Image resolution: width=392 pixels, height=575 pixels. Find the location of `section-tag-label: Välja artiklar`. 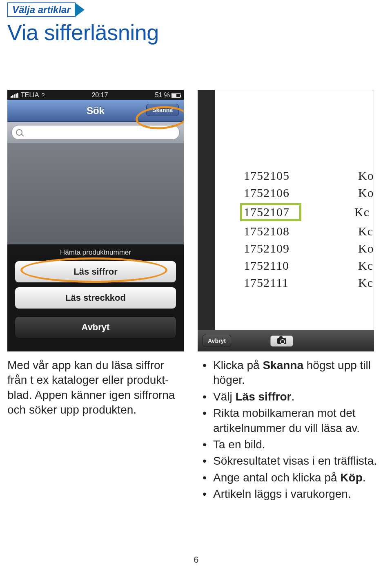

section-tag-label: Välja artiklar is located at coordinates (42, 10).